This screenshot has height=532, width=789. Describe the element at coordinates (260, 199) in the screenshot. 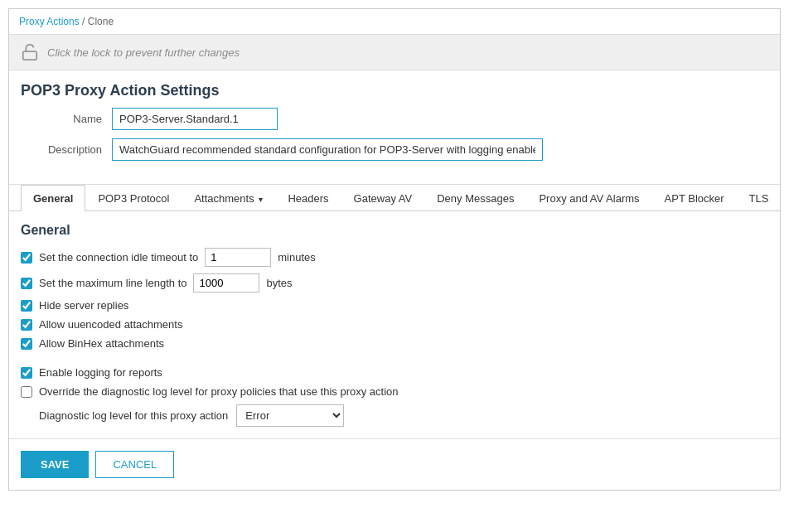

I see `tab-dropdown-arrow: ▾` at that location.